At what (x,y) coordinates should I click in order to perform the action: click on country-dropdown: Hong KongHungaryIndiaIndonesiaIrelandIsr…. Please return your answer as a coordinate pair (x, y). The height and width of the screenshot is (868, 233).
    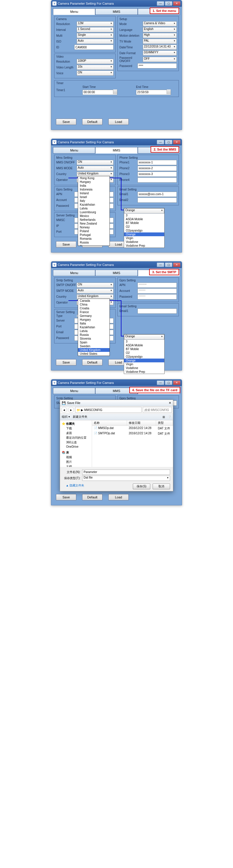
    Looking at the image, I should click on (94, 211).